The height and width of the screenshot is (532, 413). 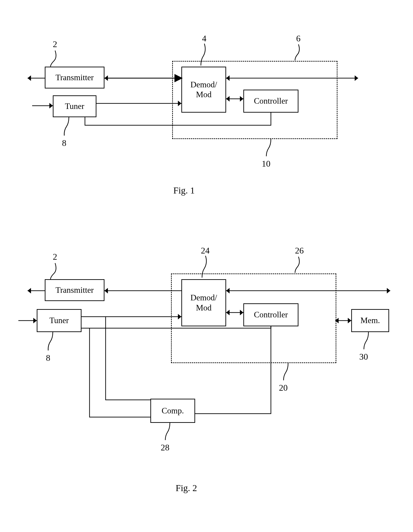 I want to click on fig2-ref-28: 28, so click(x=165, y=447).